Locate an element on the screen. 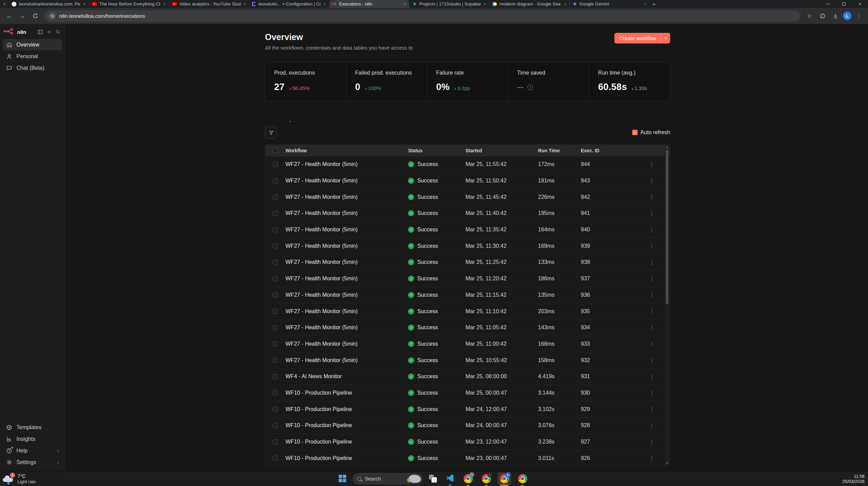 Image resolution: width=868 pixels, height=486 pixels. task-view-button is located at coordinates (433, 478).